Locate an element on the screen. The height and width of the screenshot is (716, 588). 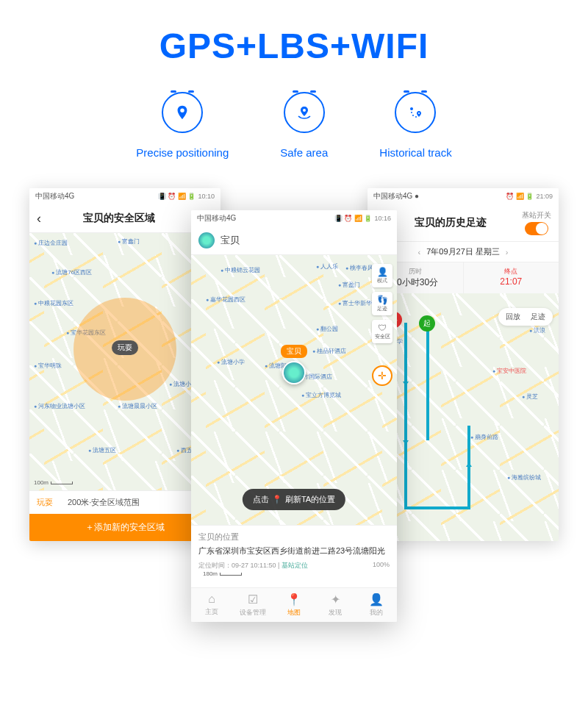
discover-icon: ✦ is located at coordinates (335, 600).